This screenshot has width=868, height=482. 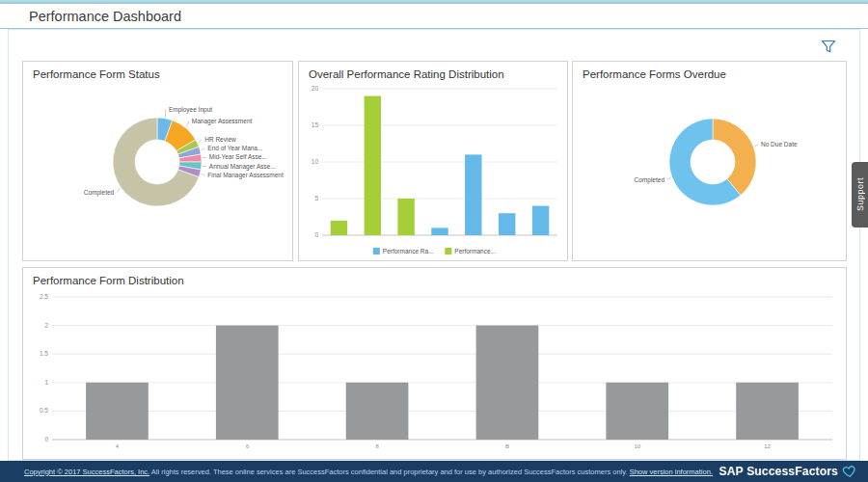 What do you see at coordinates (828, 46) in the screenshot?
I see `filter-button` at bounding box center [828, 46].